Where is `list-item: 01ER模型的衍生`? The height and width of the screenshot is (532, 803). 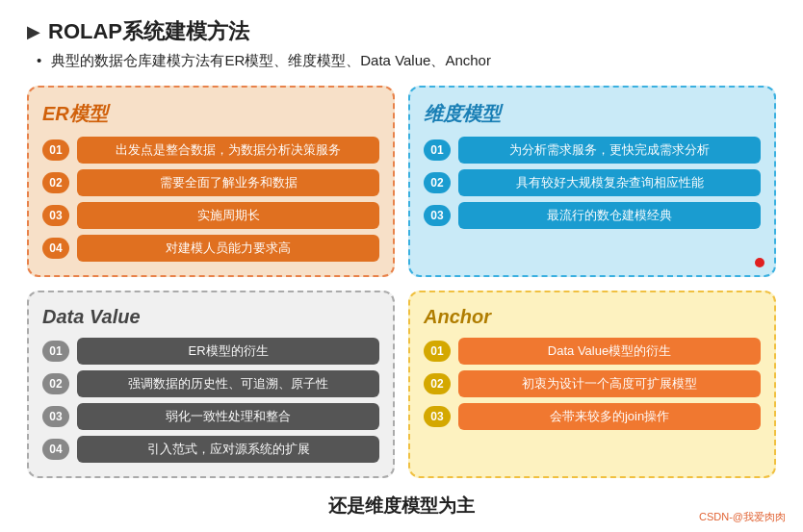
list-item: 01ER模型的衍生 is located at coordinates (211, 351).